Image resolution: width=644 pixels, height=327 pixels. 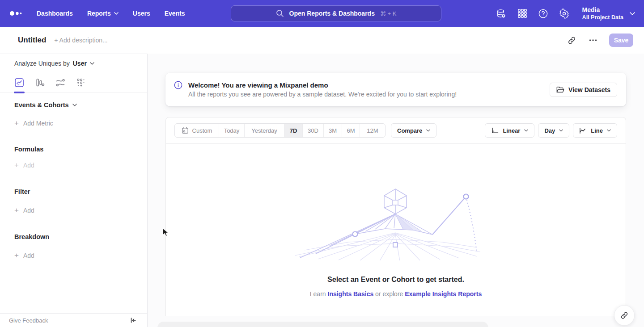 I want to click on range-12m: 12M, so click(x=372, y=130).